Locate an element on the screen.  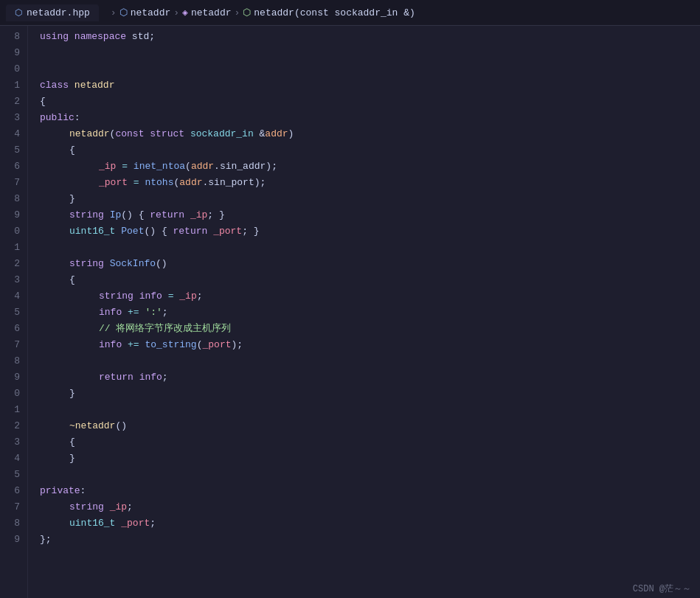
code-line-5: { is located at coordinates (370, 150).